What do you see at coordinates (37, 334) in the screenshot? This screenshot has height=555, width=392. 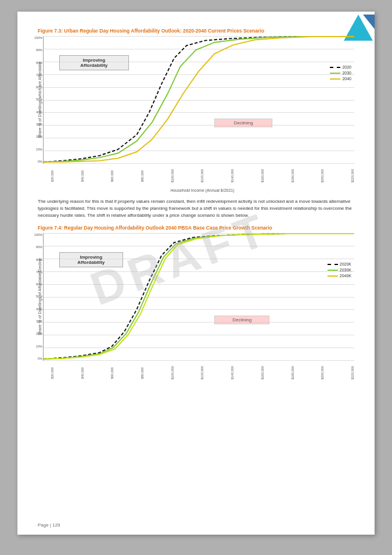 I see `y2-tick-8: 20%` at bounding box center [37, 334].